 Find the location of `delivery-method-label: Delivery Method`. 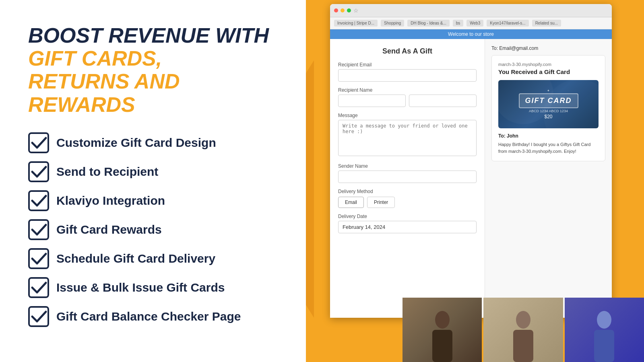

delivery-method-label: Delivery Method is located at coordinates (407, 191).